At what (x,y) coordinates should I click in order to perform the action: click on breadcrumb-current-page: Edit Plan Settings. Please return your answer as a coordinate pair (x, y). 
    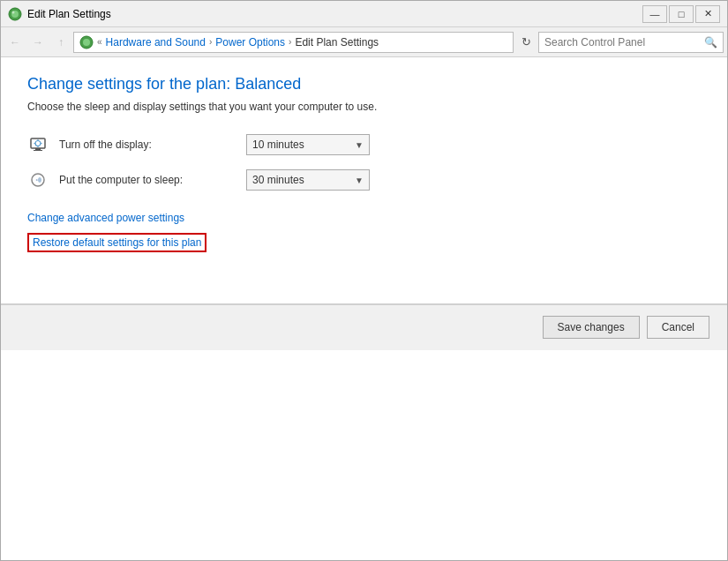
    Looking at the image, I should click on (337, 42).